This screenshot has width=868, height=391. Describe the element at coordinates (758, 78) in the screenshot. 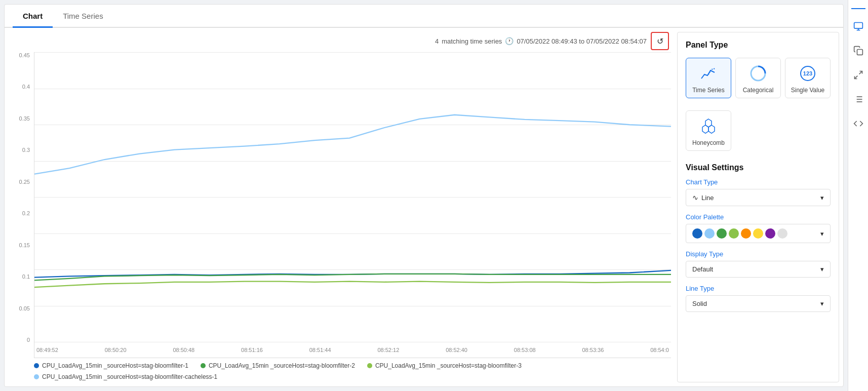

I see `panel-type-categorical: Categorical` at that location.